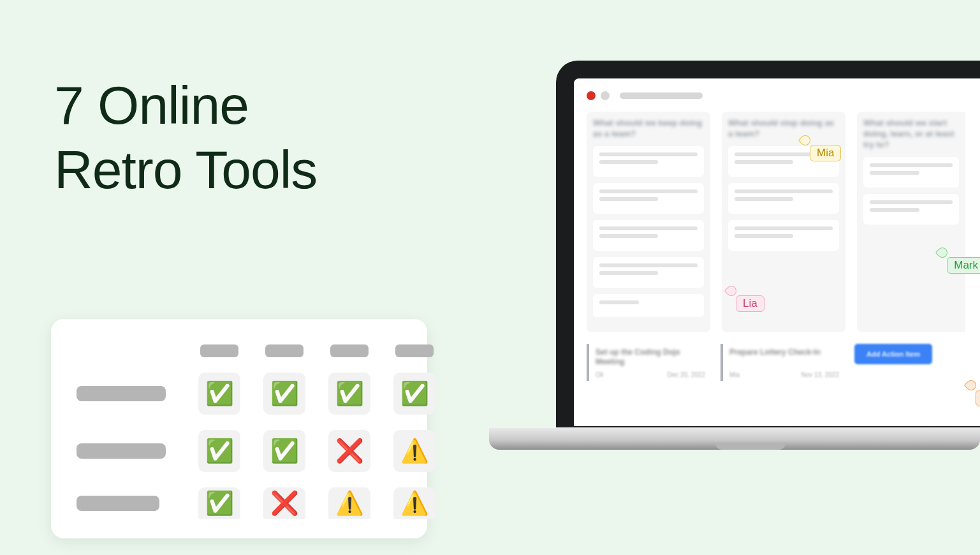 Image resolution: width=980 pixels, height=555 pixels. I want to click on minimize-dot-icon, so click(605, 96).